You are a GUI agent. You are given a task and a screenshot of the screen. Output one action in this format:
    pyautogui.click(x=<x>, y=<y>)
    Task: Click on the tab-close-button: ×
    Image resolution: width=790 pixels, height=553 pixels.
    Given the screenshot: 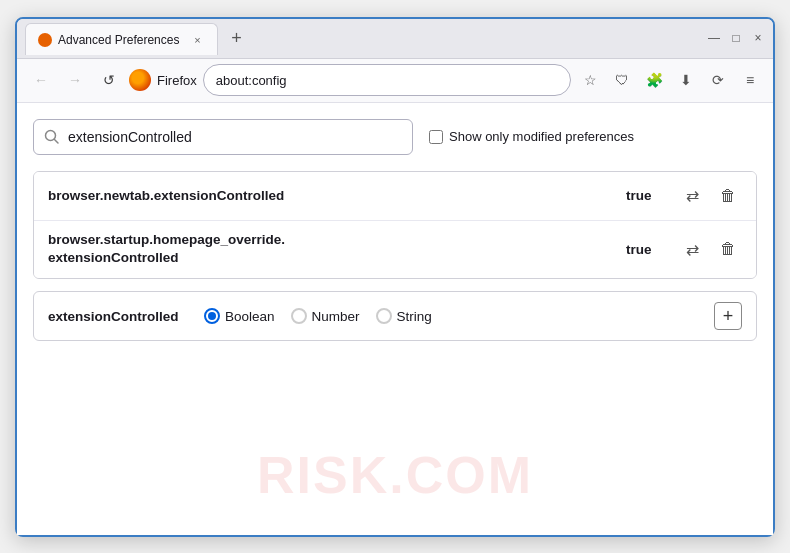 What is the action you would take?
    pyautogui.click(x=197, y=40)
    